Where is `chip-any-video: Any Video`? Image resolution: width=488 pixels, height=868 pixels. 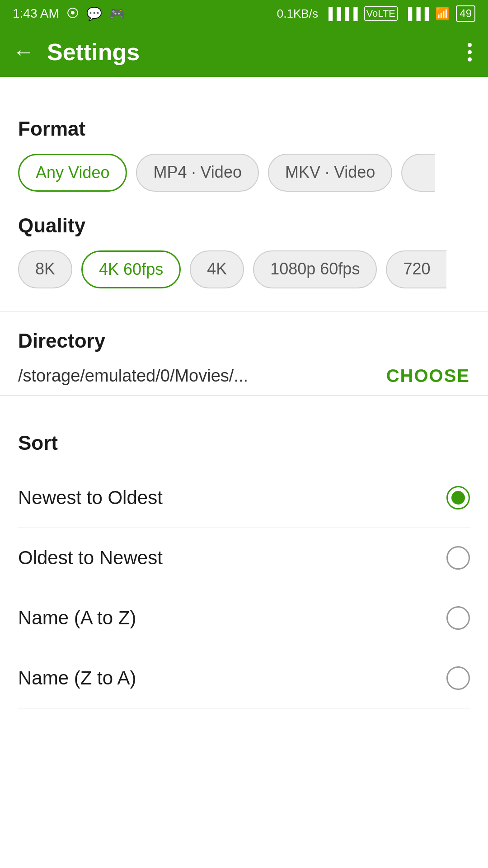 chip-any-video: Any Video is located at coordinates (72, 173).